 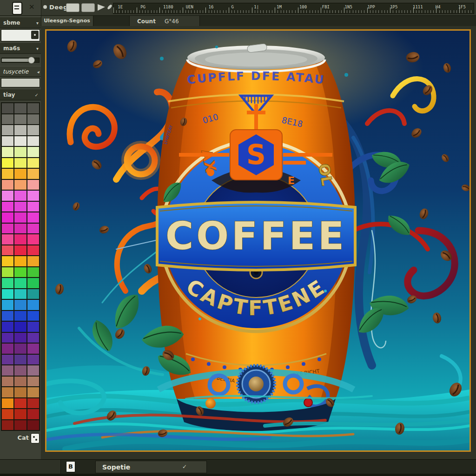 What do you see at coordinates (20, 95) in the screenshot?
I see `dropdown-tiay: tiay ✓` at bounding box center [20, 95].